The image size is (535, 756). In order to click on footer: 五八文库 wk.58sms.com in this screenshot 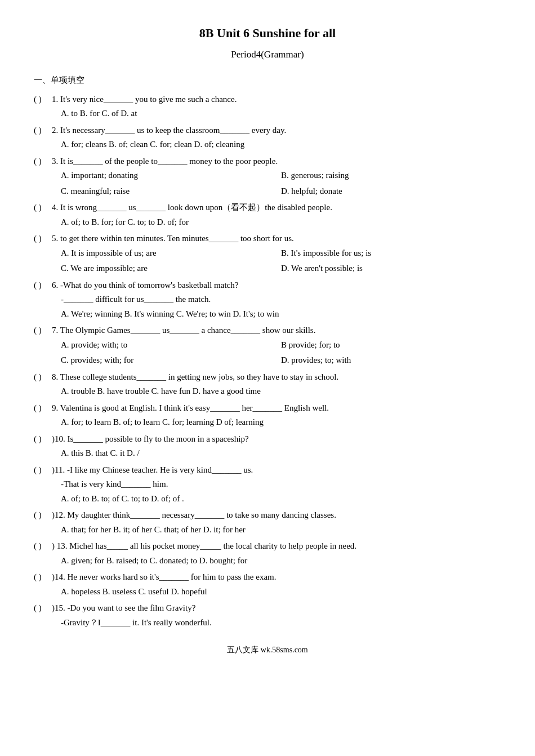, I will do `click(268, 650)`.